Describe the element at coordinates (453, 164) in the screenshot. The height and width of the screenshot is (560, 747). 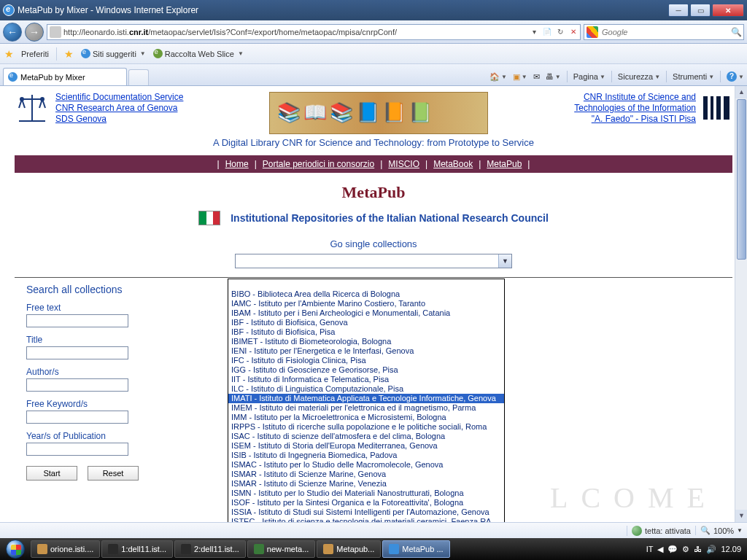
I see `nav-metabook: MetaBook` at that location.